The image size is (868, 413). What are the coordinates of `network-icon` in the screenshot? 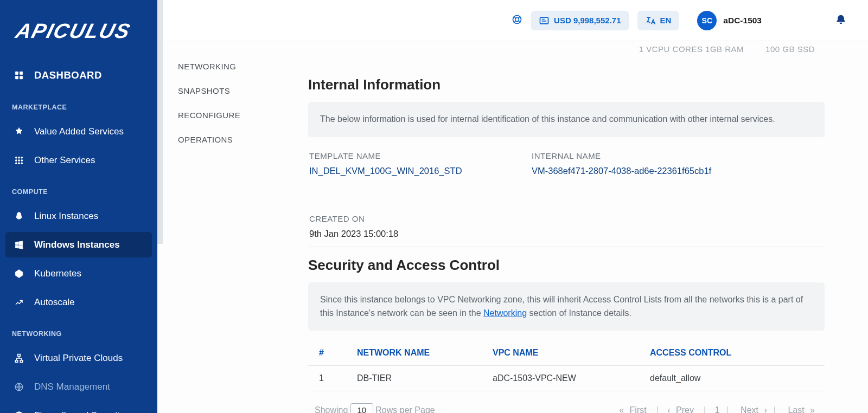 It's located at (18, 358).